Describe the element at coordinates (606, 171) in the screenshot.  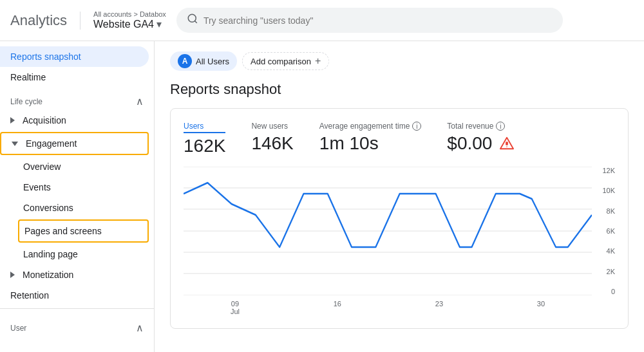
I see `y-label-12k: 12K` at that location.